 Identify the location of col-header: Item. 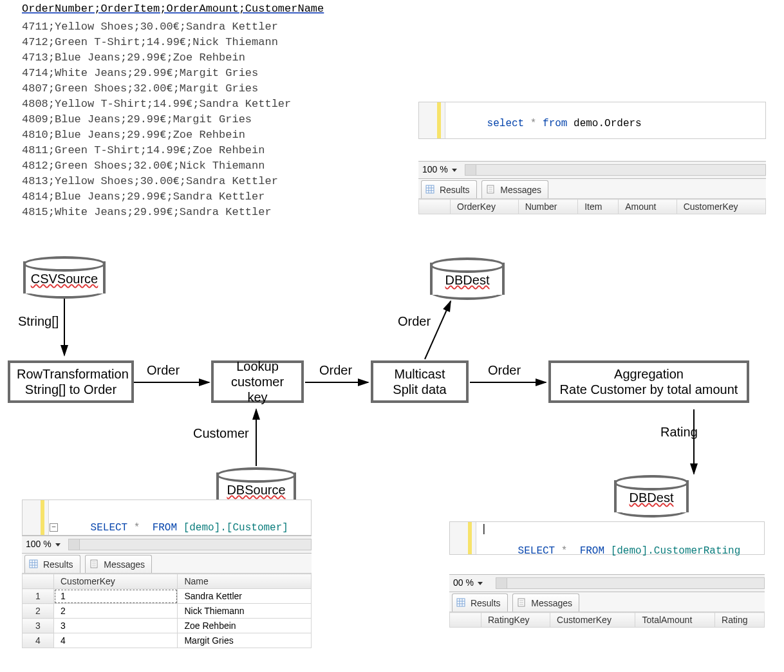
(599, 207).